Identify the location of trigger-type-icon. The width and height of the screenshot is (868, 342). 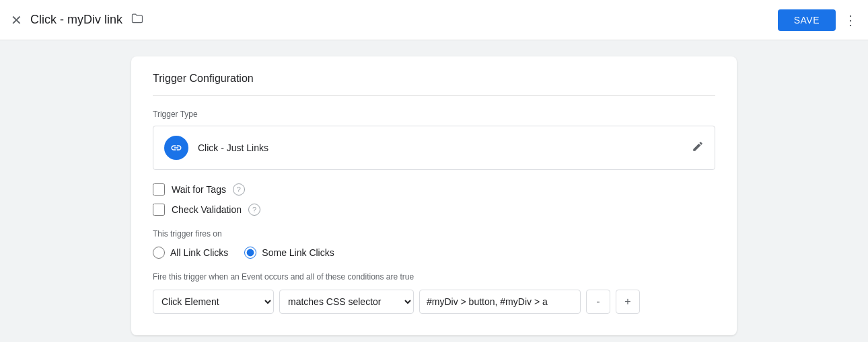
(176, 148).